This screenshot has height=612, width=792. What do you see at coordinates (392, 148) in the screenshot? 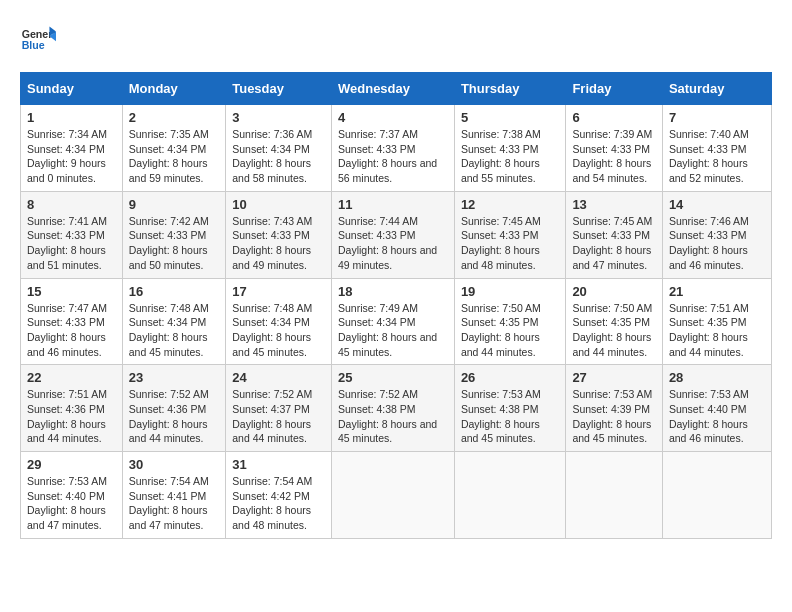
I see `day-cell: 4Sunrise: 7:37 AM Sunset: 4:33 PM Daylig…` at bounding box center [392, 148].